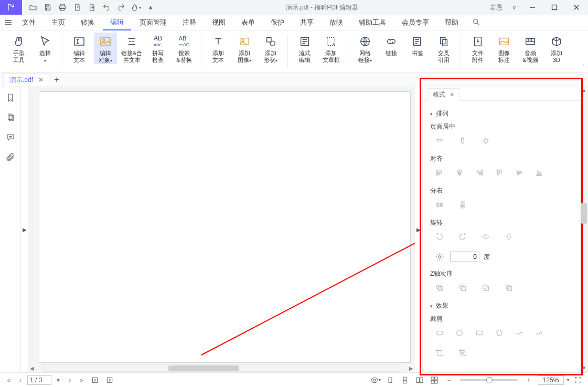  I want to click on left-expand-handle: ▶, so click(25, 230).